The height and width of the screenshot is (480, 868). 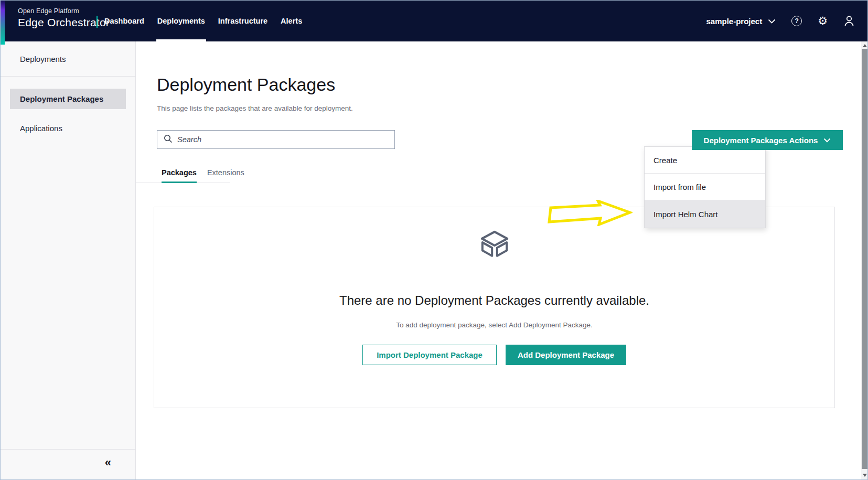 What do you see at coordinates (183, 176) in the screenshot?
I see `tab-bar: Packages Extensions` at bounding box center [183, 176].